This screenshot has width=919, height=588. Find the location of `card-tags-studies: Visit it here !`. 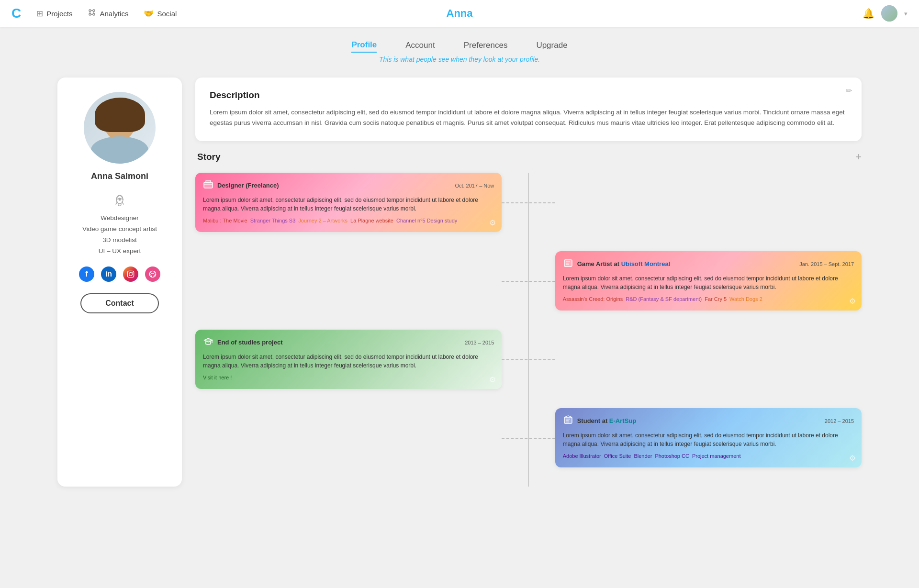

card-tags-studies: Visit it here ! is located at coordinates (348, 377).